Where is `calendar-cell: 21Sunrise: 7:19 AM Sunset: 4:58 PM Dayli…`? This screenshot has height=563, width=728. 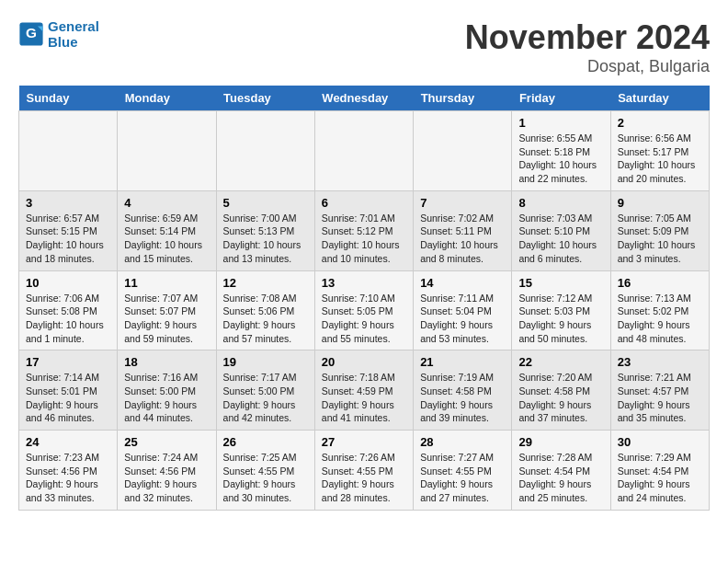 calendar-cell: 21Sunrise: 7:19 AM Sunset: 4:58 PM Dayli… is located at coordinates (463, 390).